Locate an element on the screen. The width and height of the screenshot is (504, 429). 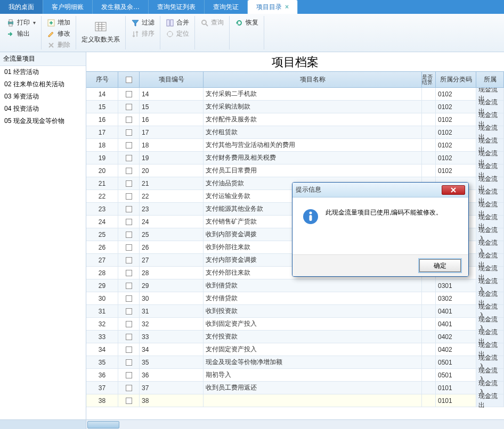
col-seq: 序号 is located at coordinates (102, 80).